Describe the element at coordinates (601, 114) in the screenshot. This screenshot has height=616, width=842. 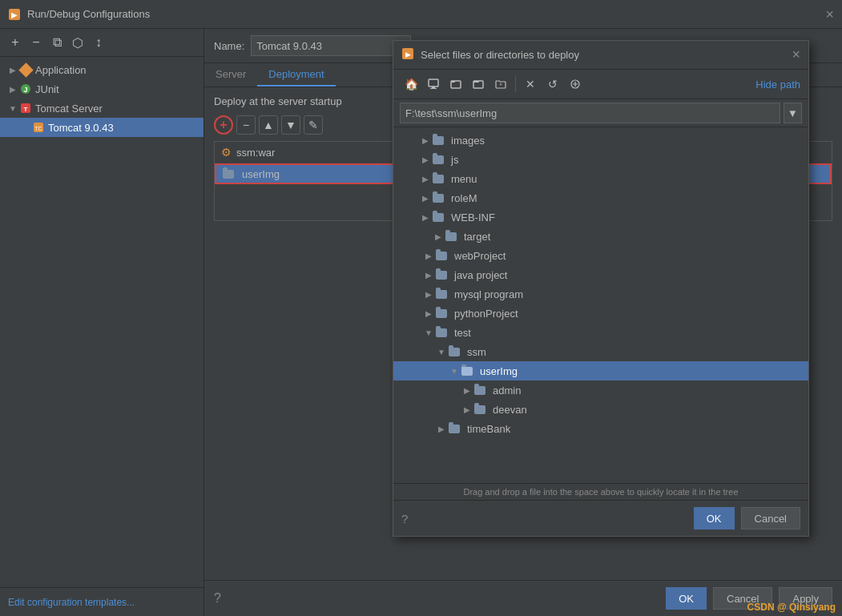
I see `overlay-path-bar: ▼` at that location.